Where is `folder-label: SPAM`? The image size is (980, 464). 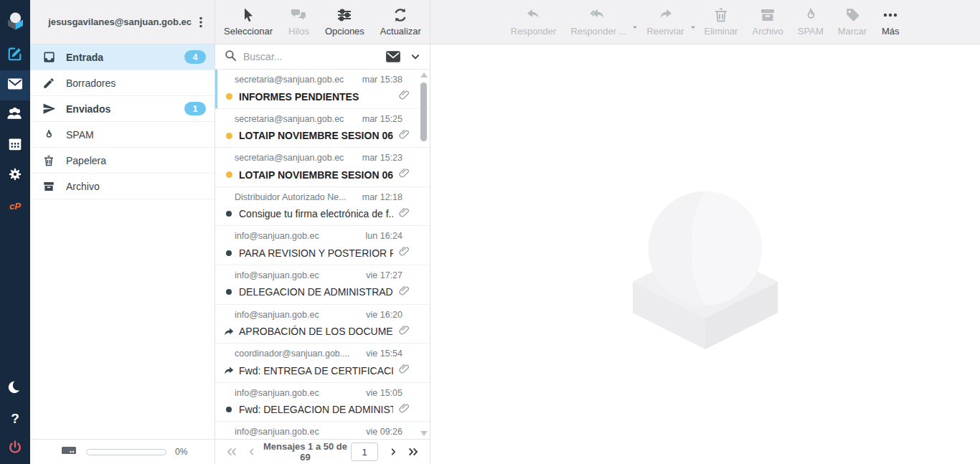
folder-label: SPAM is located at coordinates (136, 135).